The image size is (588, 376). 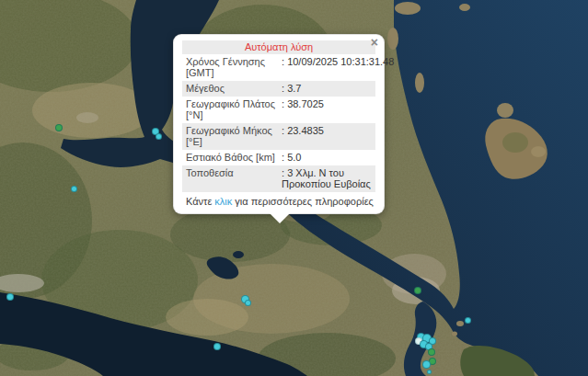 I want to click on popup-table: Χρόνος Γέννησης [GMT] 10/09/2025 10:31:3…, so click(x=279, y=123).